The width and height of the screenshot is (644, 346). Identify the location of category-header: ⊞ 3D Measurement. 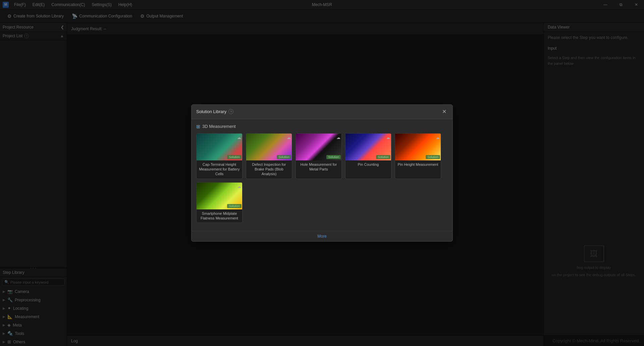
(322, 127).